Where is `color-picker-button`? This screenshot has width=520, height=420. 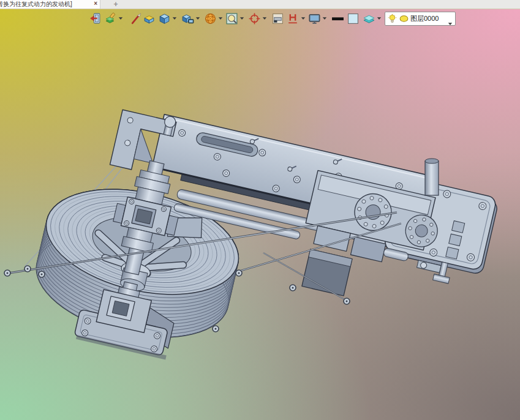
color-picker-button is located at coordinates (353, 18).